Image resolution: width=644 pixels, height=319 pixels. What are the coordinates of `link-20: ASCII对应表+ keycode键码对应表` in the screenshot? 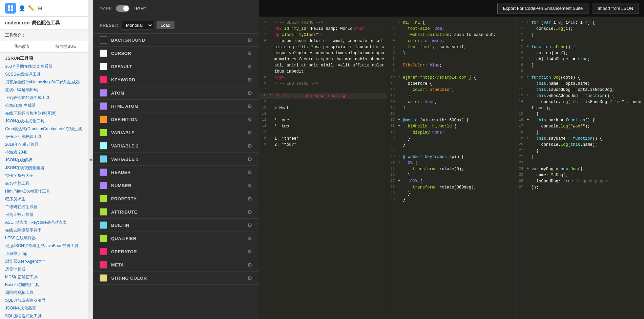 It's located at (44, 222).